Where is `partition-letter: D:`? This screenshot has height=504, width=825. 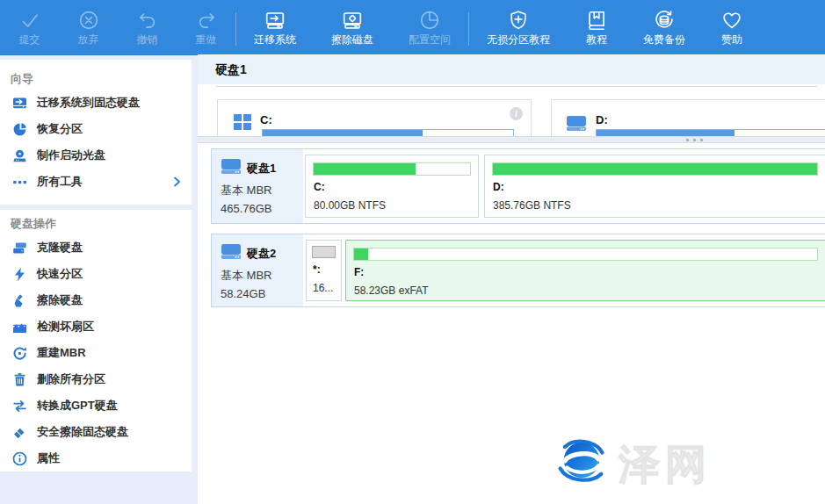 partition-letter: D: is located at coordinates (659, 187).